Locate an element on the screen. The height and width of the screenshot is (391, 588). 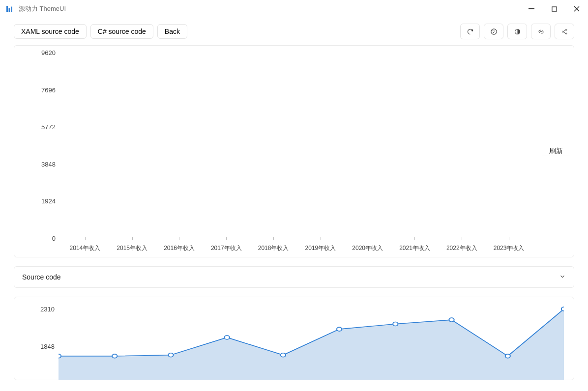
toolbar: XAML source code C# source code Back is located at coordinates (294, 31).